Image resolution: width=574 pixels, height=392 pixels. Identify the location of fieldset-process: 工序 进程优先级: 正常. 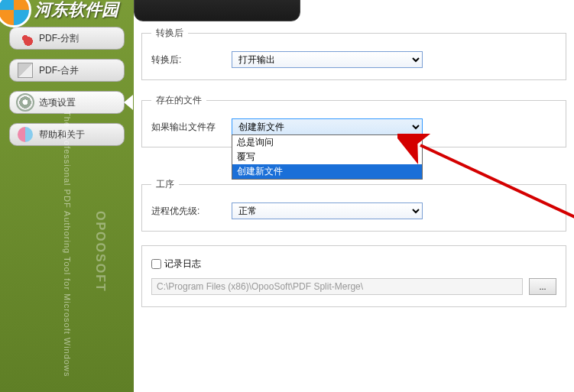
(354, 205).